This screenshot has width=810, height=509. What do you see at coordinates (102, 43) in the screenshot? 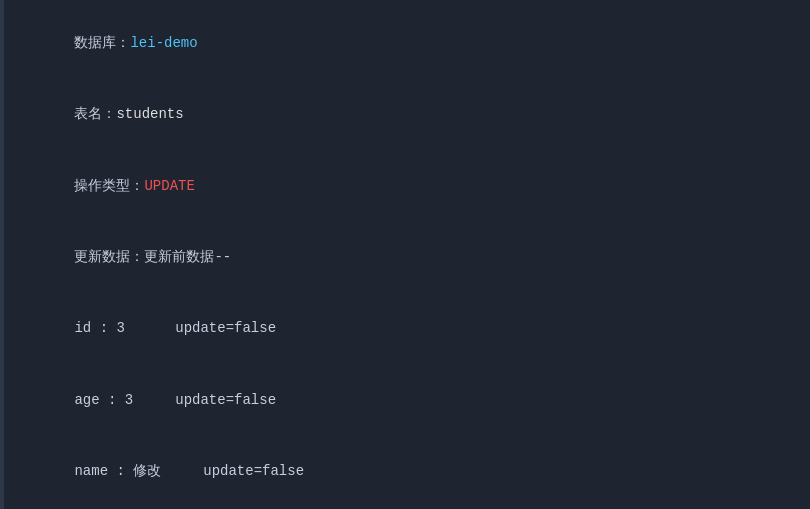
I see `db-label: 数据库：` at bounding box center [102, 43].